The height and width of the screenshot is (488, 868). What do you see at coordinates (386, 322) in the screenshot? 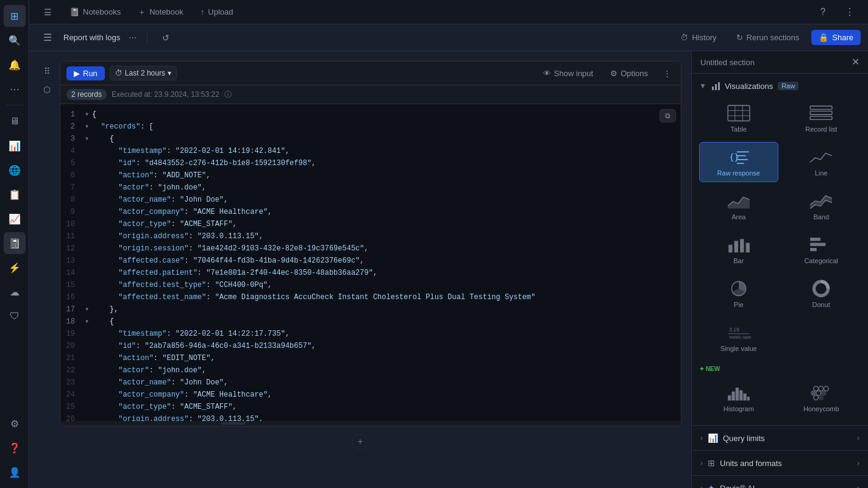
I see `line-content-18: {` at bounding box center [386, 322].